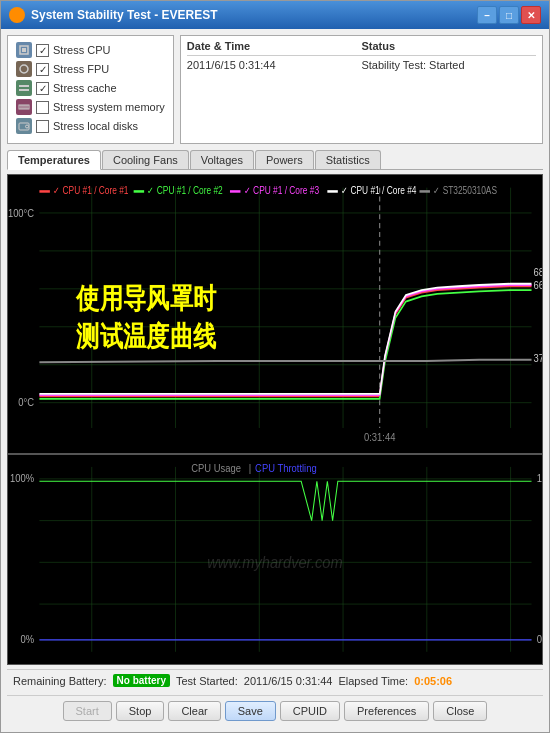 The image size is (550, 733). I want to click on stress-memory-label: Stress system memory, so click(109, 107).